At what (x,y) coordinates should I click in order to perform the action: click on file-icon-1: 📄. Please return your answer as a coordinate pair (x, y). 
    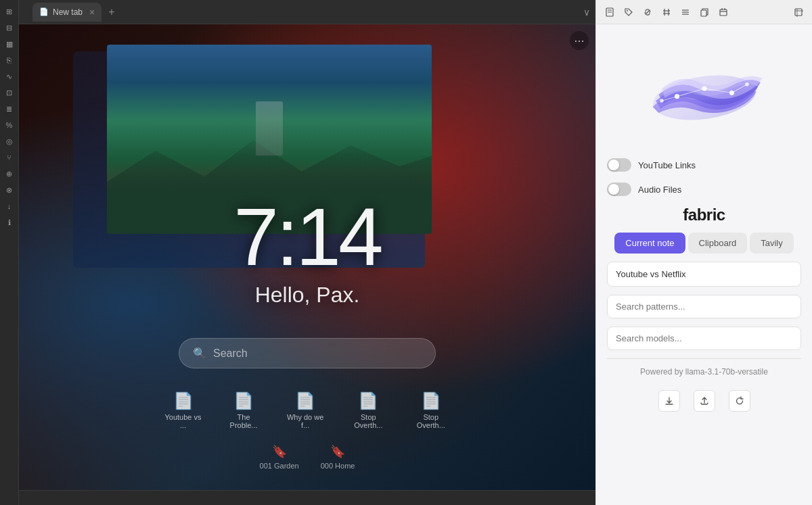
    Looking at the image, I should click on (183, 401).